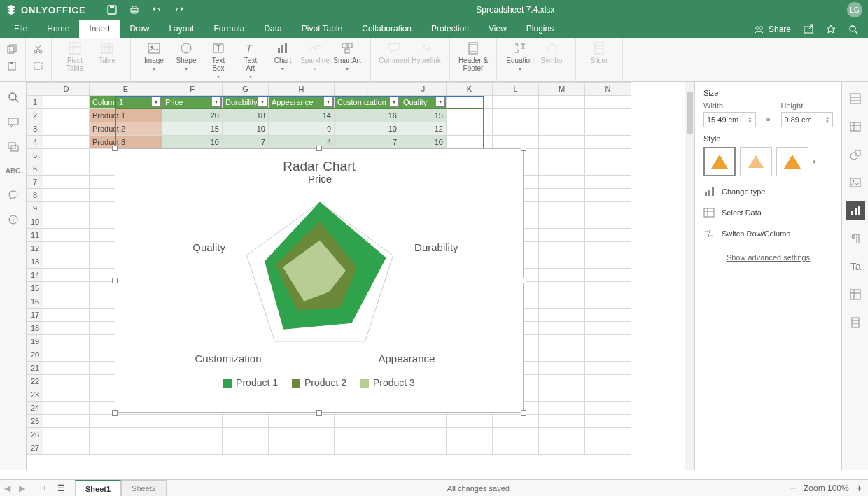 Image resolution: width=868 pixels, height=496 pixels. Describe the element at coordinates (729, 120) in the screenshot. I see `width-input: 15.49 cm▲▼` at that location.